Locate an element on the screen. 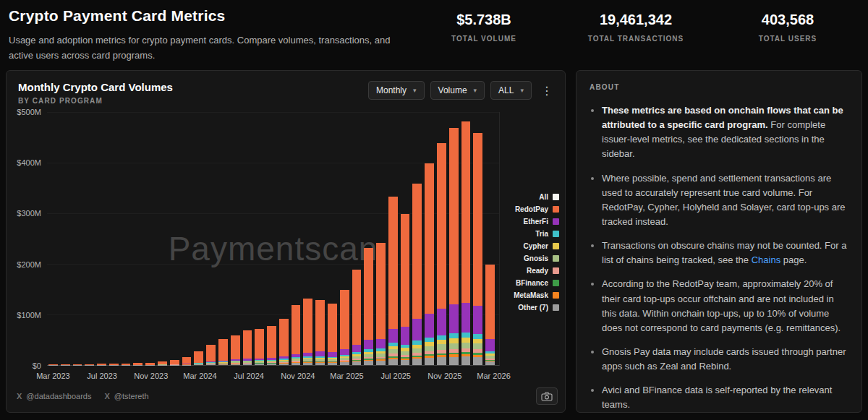 The width and height of the screenshot is (868, 420). bar-nov-2025 is located at coordinates (441, 239).